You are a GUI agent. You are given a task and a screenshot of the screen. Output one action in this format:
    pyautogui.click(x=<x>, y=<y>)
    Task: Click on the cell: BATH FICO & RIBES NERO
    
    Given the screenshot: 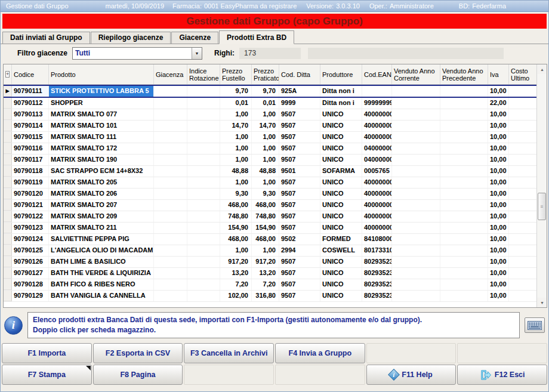 What is the action you would take?
    pyautogui.click(x=101, y=285)
    